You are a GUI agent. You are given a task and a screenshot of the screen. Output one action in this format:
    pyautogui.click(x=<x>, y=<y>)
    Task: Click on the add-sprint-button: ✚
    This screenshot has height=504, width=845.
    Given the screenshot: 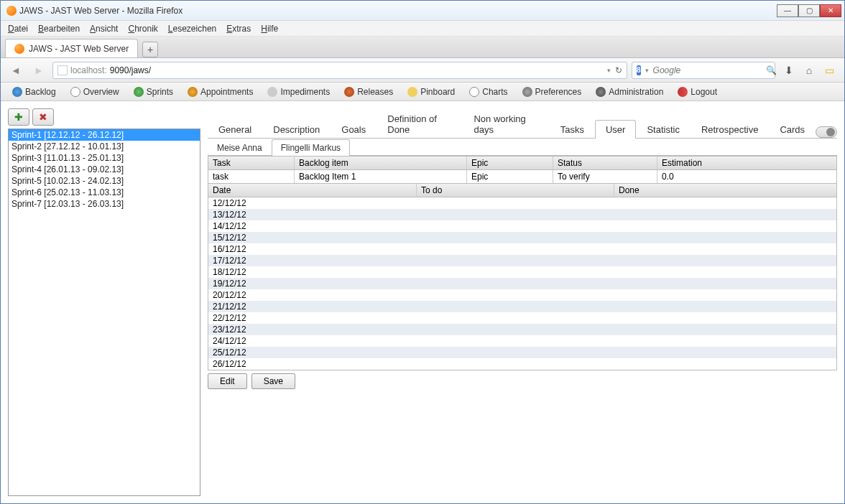 What is the action you would take?
    pyautogui.click(x=19, y=117)
    